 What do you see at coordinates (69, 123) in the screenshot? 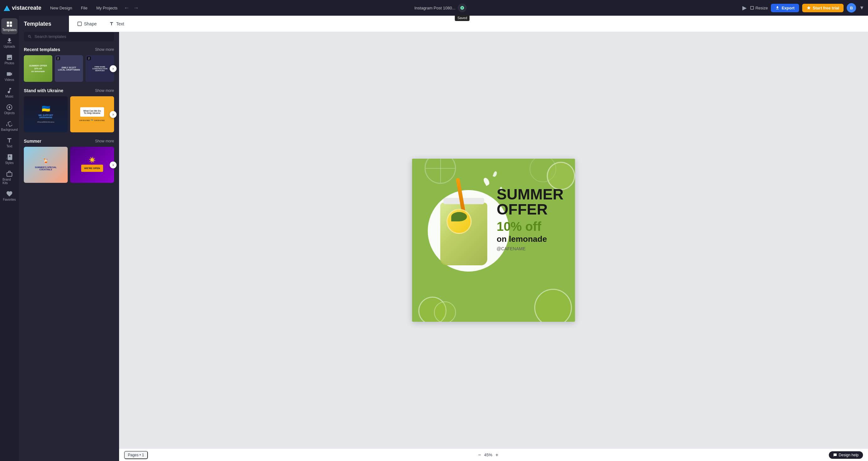
I see `templates-panel: Templates « Recent templates Show more S…` at bounding box center [69, 123].